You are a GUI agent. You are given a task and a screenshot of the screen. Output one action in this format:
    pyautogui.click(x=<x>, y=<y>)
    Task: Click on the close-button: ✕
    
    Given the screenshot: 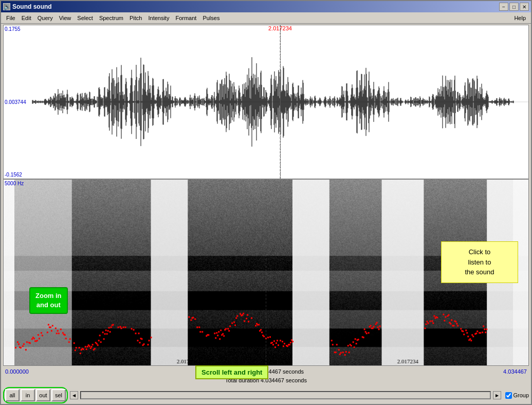 What is the action you would take?
    pyautogui.click(x=524, y=7)
    